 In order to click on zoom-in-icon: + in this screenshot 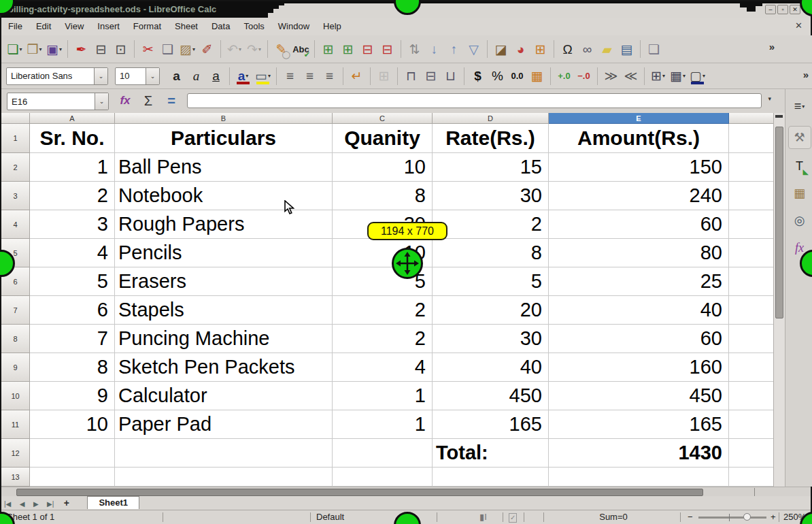, I will do `click(773, 517)`.